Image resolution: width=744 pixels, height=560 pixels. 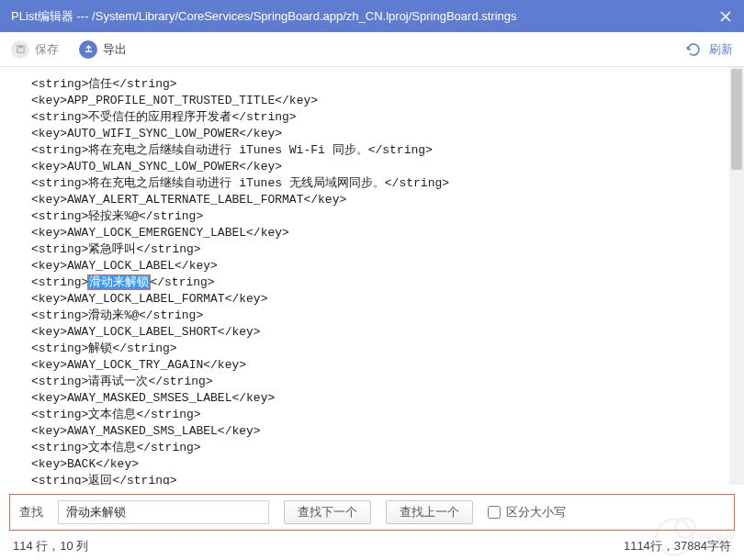 I want to click on find-prev-button: 查找上一个, so click(x=430, y=512).